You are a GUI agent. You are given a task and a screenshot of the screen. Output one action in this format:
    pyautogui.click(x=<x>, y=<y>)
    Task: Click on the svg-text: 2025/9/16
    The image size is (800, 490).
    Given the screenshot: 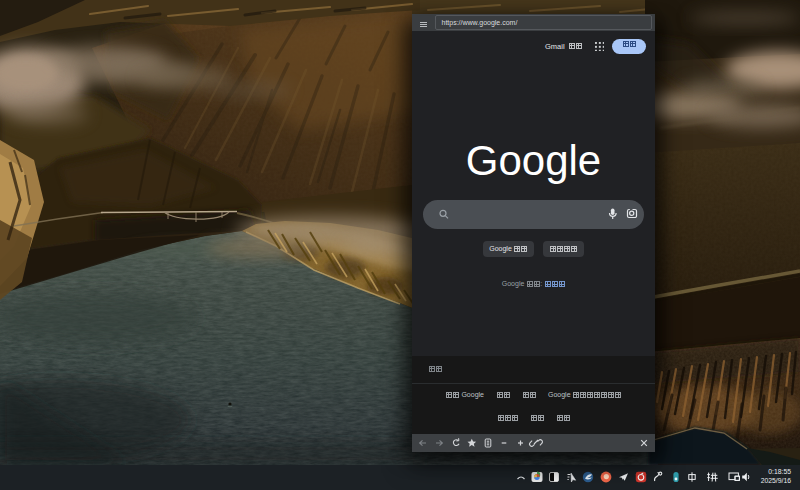 What is the action you would take?
    pyautogui.click(x=776, y=480)
    